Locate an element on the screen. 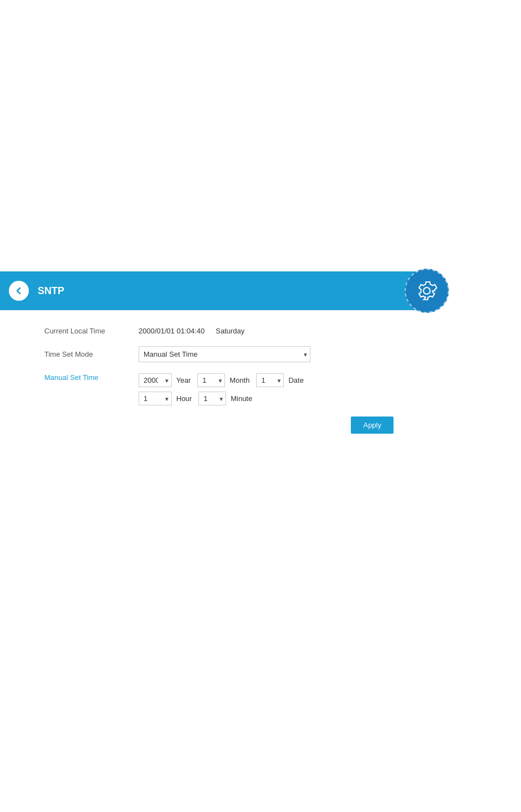 This screenshot has width=521, height=812. month-select: 123 456 789 101112 is located at coordinates (211, 380).